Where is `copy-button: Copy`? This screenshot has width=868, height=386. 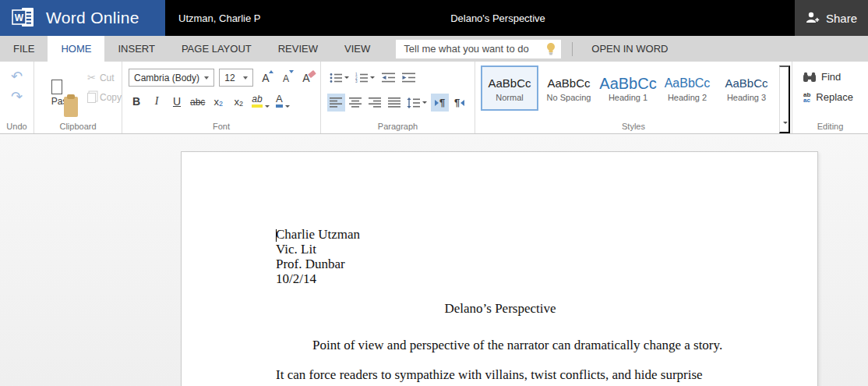 copy-button: Copy is located at coordinates (104, 97).